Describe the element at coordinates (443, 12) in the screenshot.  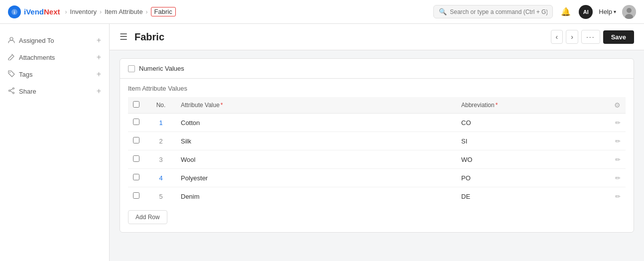
I see `search-icon: 🔍` at that location.